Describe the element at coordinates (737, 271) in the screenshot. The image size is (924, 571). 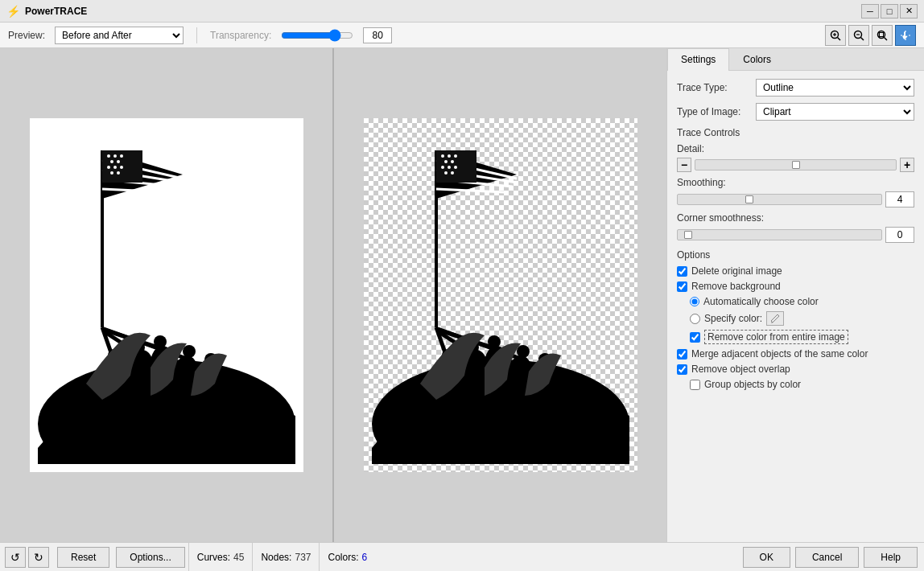
I see `delete-original-label: Delete original image` at that location.